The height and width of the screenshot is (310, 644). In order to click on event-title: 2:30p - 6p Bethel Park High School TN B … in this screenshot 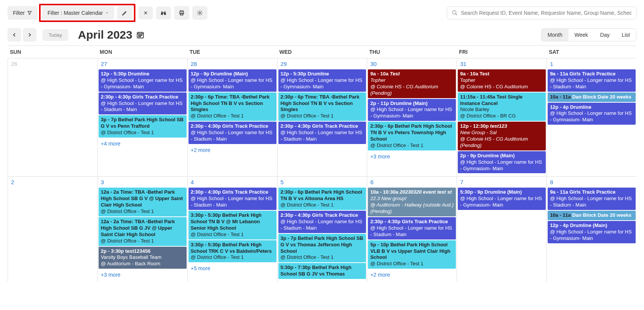, I will do `click(412, 133)`.